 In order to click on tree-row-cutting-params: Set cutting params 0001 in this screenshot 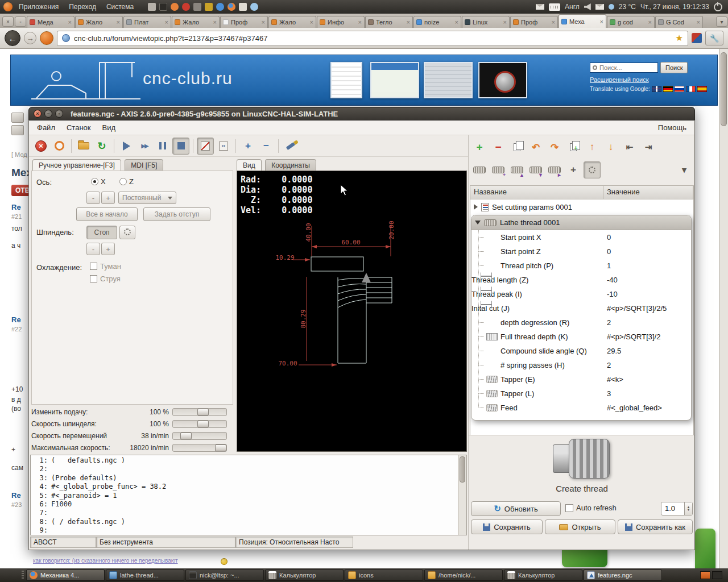, I will do `click(582, 207)`.